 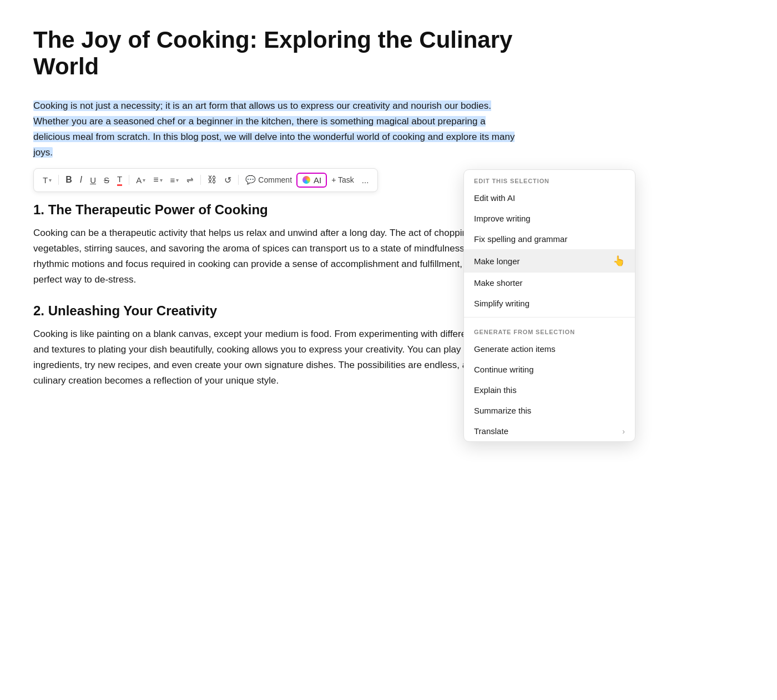 I want to click on ai-dropdown-menu: EDIT THIS SELECTION Edit with AI Improve…, so click(x=549, y=305).